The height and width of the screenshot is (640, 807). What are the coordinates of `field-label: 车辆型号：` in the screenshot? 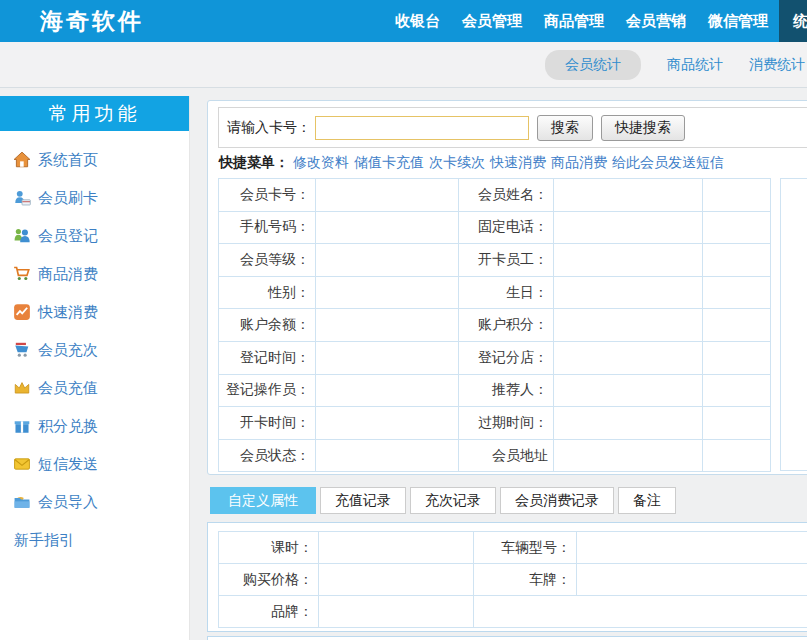 It's located at (526, 548).